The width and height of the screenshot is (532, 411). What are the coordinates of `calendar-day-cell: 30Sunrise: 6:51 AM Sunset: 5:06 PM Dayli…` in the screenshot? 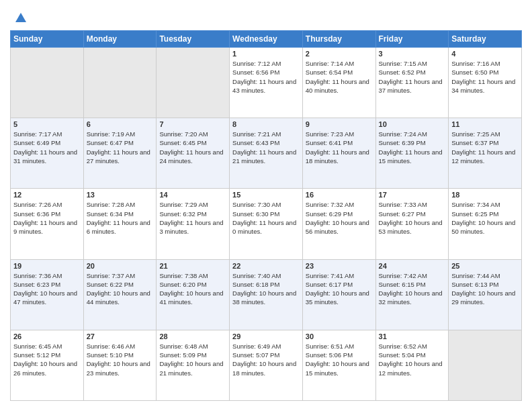 It's located at (339, 365).